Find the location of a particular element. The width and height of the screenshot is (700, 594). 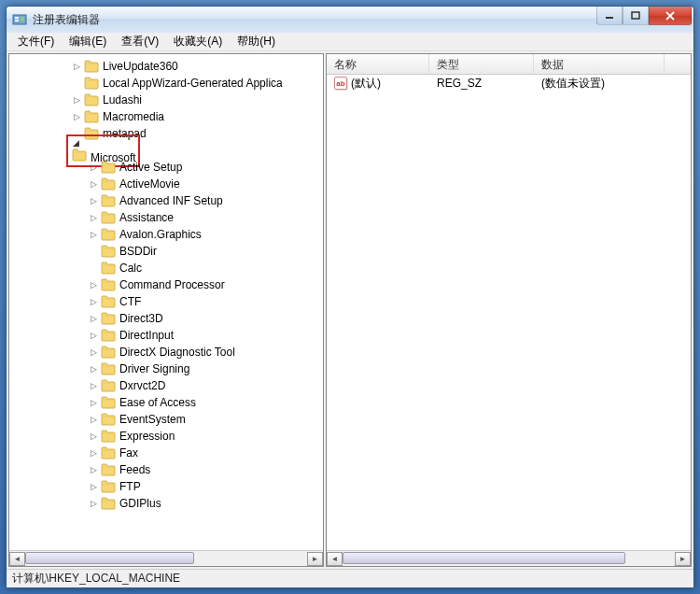

tree-item-label: CTF is located at coordinates (131, 302).